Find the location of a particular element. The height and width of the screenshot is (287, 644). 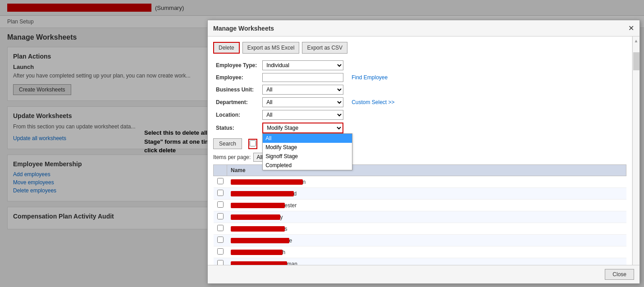

business-unit-label: Business Unit: is located at coordinates (236, 90).